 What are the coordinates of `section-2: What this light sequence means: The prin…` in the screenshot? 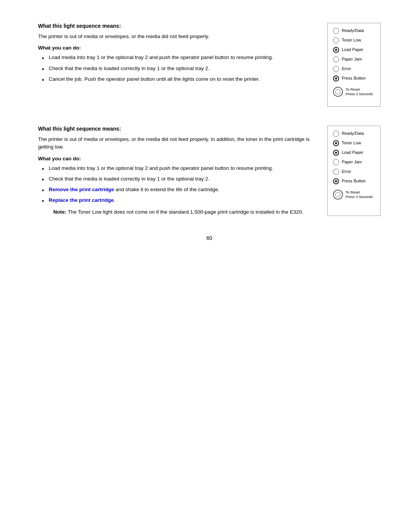 It's located at (209, 171).